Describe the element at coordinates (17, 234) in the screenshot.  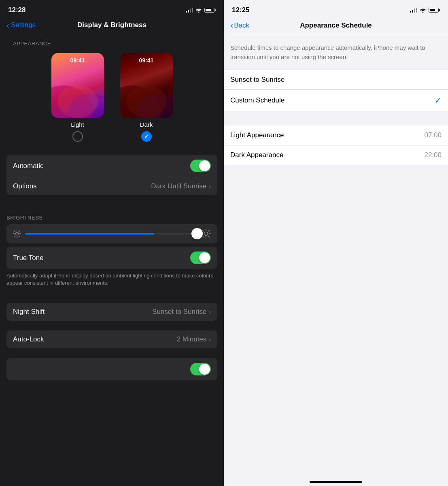
I see `brightness-min-icon` at that location.